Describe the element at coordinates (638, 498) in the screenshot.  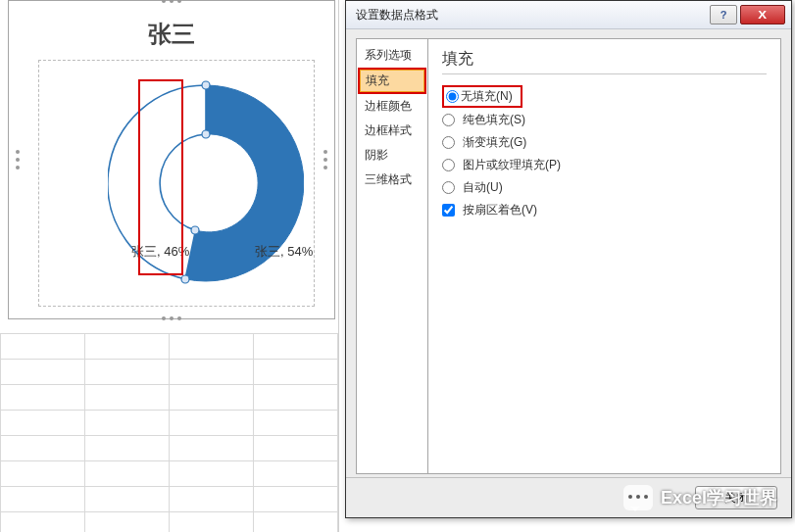
I see `speech-bubble-icon` at that location.